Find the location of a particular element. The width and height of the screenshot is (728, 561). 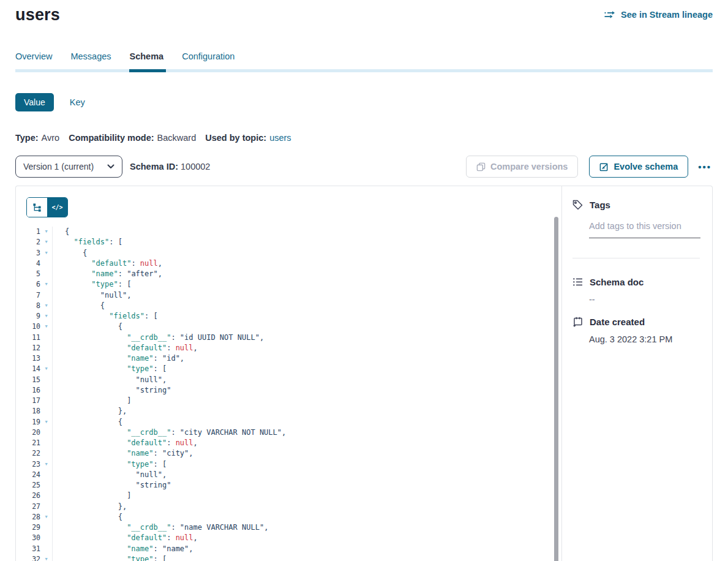

version-bar: Version 1 (current) Schema ID: 100002 is located at coordinates (364, 167).